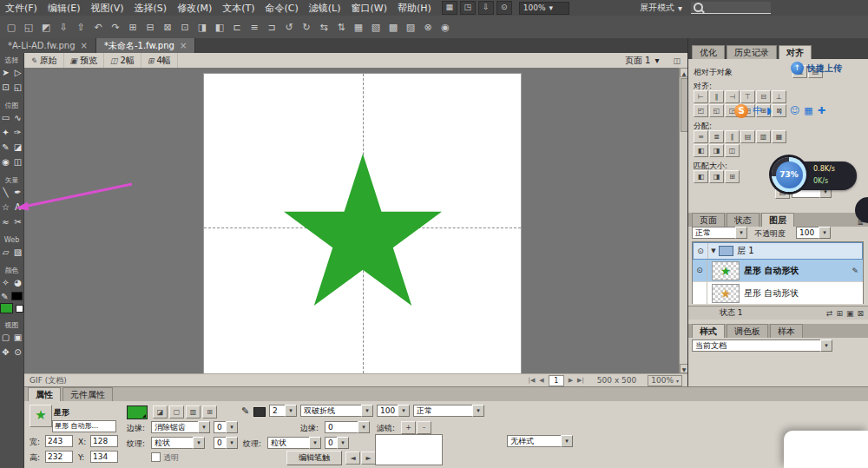 This screenshot has width=868, height=468. I want to click on menu-item: 编辑(E), so click(64, 9).